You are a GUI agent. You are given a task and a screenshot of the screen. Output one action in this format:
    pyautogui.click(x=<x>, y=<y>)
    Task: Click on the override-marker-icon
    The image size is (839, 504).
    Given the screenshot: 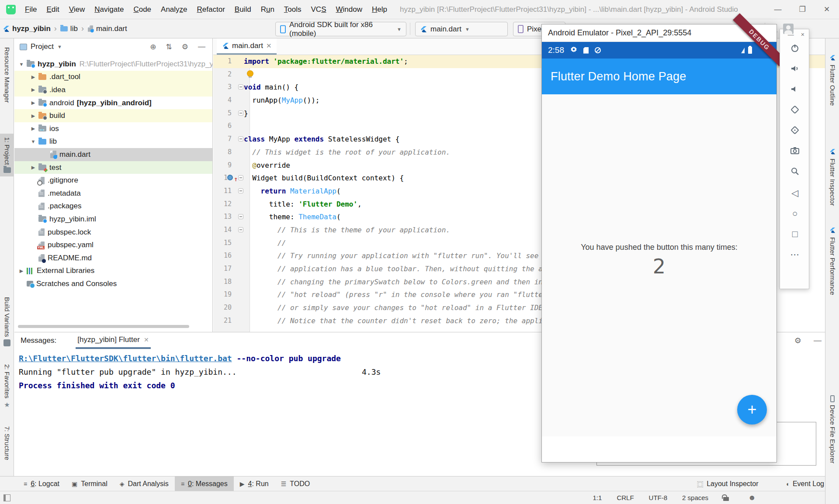 What is the action you would take?
    pyautogui.click(x=230, y=177)
    